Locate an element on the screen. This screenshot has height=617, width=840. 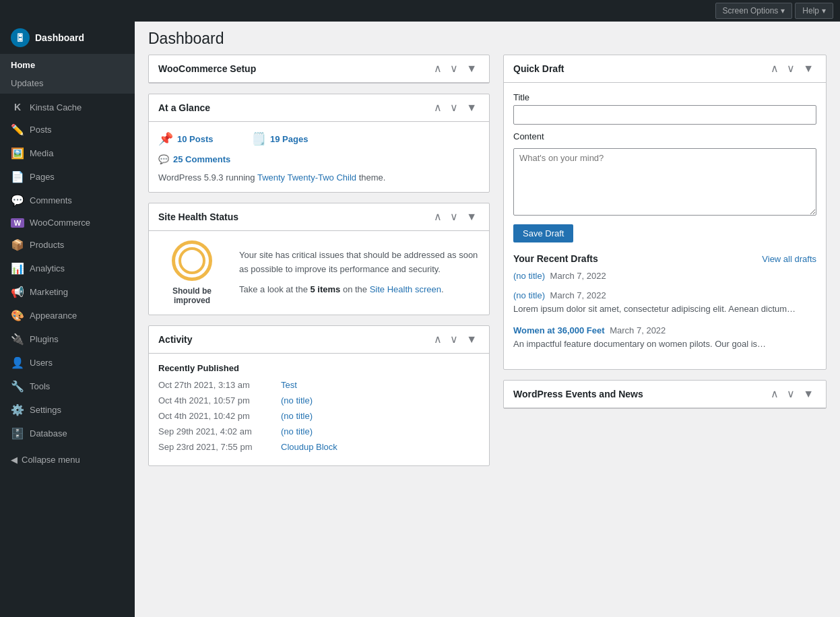
activity-header: Activity ∧ ∨ ▼ is located at coordinates (319, 339).